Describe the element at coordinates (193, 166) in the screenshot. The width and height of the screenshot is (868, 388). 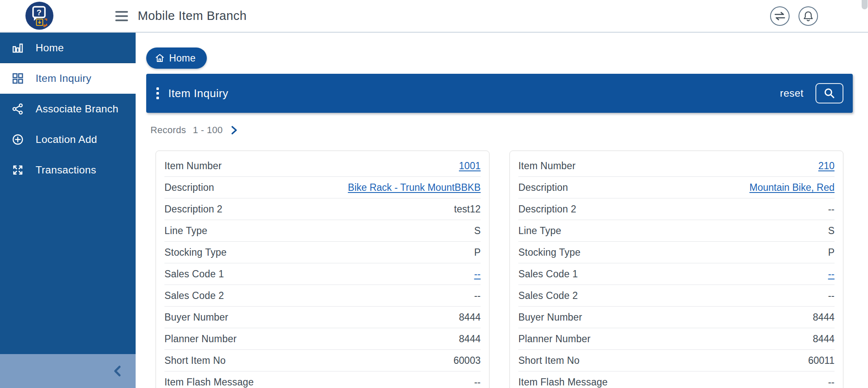
I see `field-label: Item Number` at that location.